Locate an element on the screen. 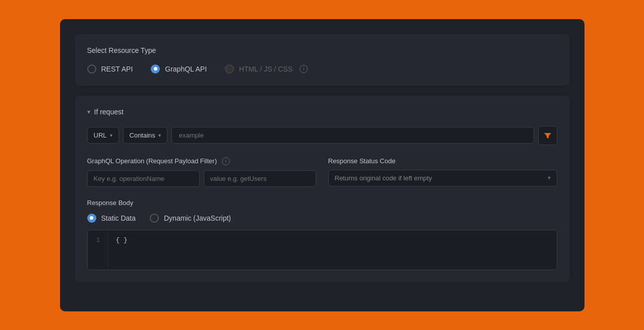  graphql-api-radio is located at coordinates (155, 69).